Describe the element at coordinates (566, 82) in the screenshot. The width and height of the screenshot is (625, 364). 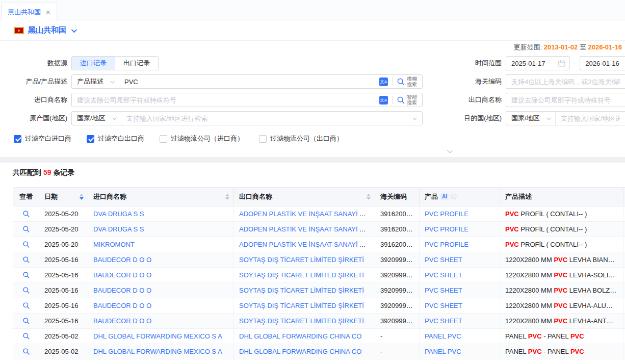
I see `hscode-input` at that location.